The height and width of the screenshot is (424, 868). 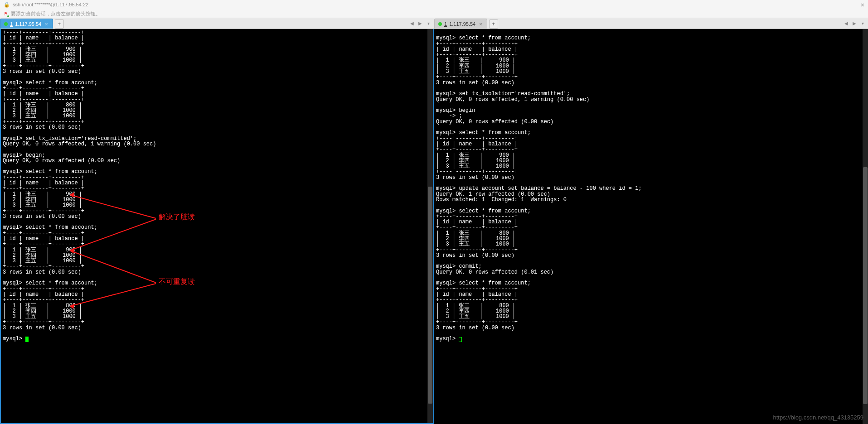 I want to click on annotation-label-1: 解决了脏读, so click(x=177, y=217).